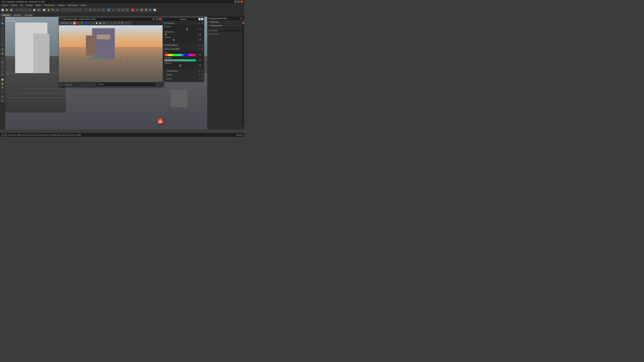  What do you see at coordinates (94, 10) in the screenshot?
I see `rotate-button: ↻` at bounding box center [94, 10].